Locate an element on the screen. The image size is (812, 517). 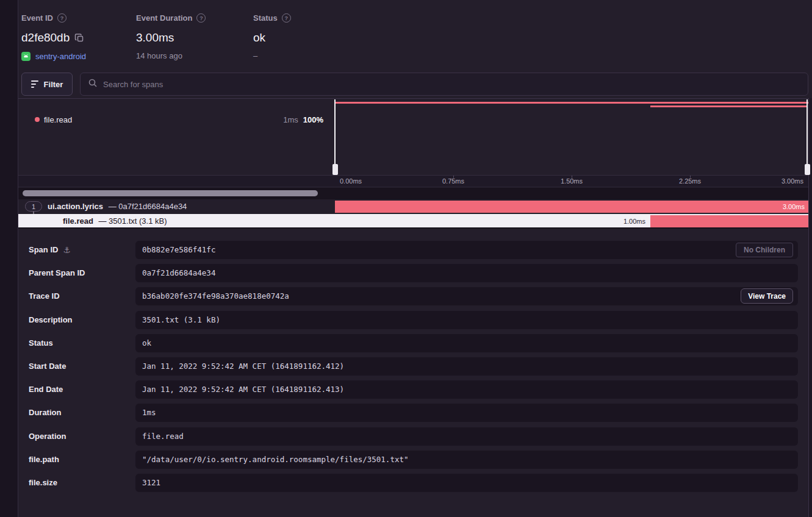
detail-row-duration: Duration 1ms is located at coordinates (414, 413).